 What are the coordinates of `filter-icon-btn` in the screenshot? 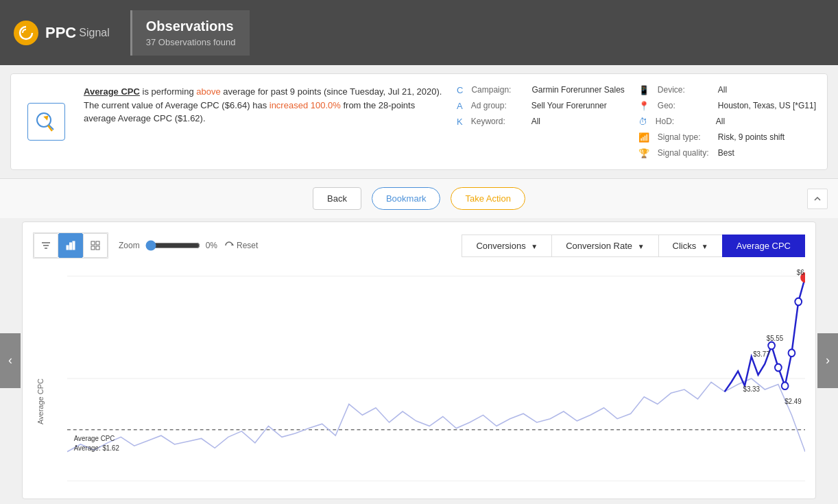 It's located at (46, 245).